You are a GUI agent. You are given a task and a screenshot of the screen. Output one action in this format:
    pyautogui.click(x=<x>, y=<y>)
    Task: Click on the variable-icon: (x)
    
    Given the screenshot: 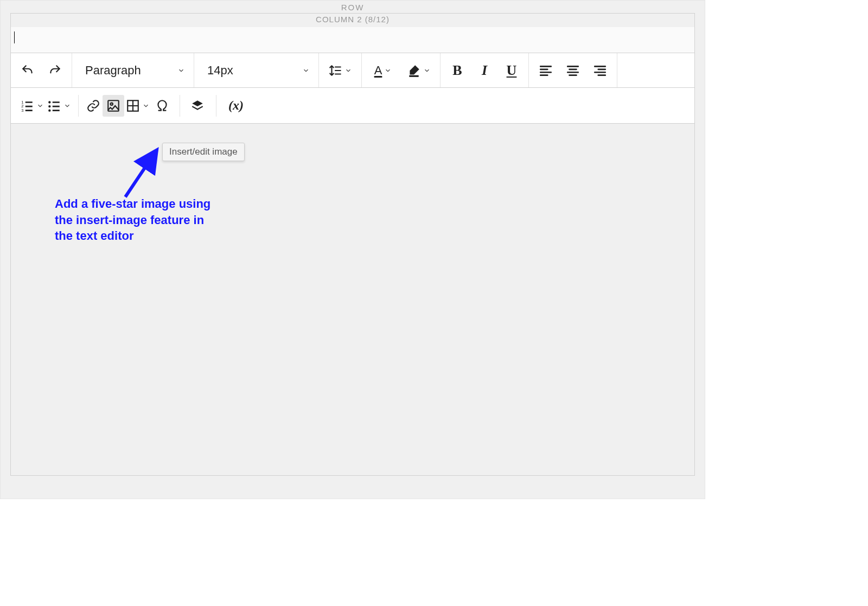 What is the action you would take?
    pyautogui.click(x=236, y=105)
    